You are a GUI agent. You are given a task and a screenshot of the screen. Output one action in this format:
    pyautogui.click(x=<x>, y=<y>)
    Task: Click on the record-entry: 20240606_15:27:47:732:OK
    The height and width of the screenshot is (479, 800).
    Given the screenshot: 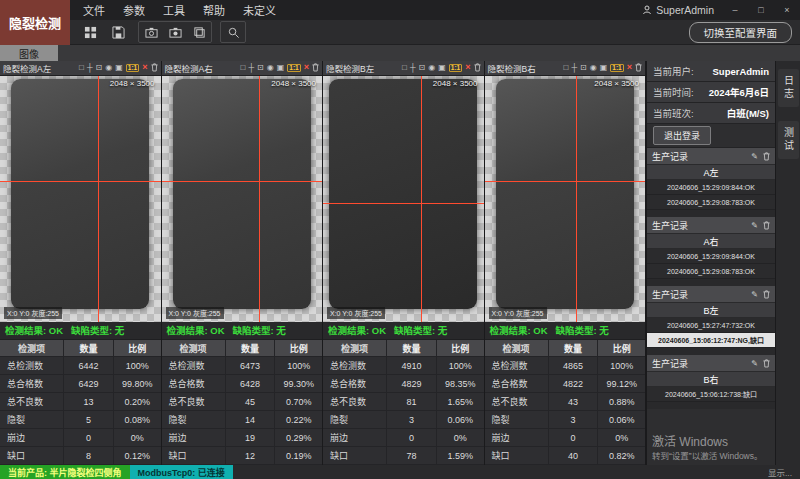 What is the action you would take?
    pyautogui.click(x=711, y=326)
    